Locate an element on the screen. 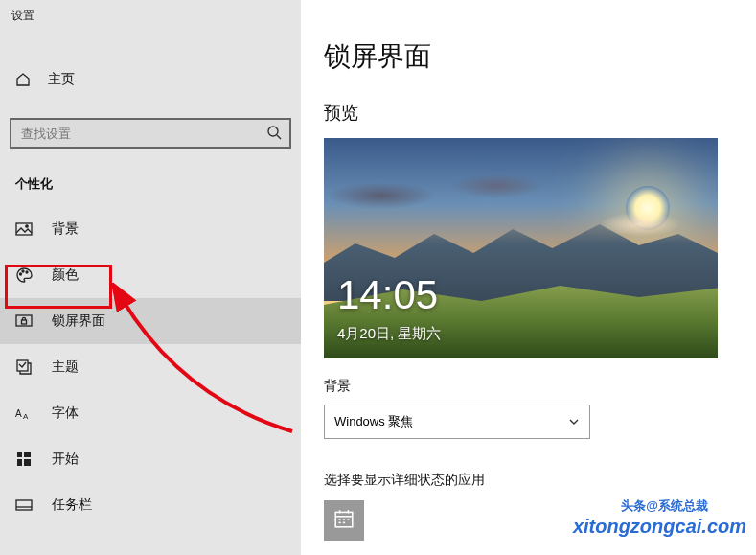 The image size is (756, 555). sidebar-item-background: 背景 is located at coordinates (150, 229).